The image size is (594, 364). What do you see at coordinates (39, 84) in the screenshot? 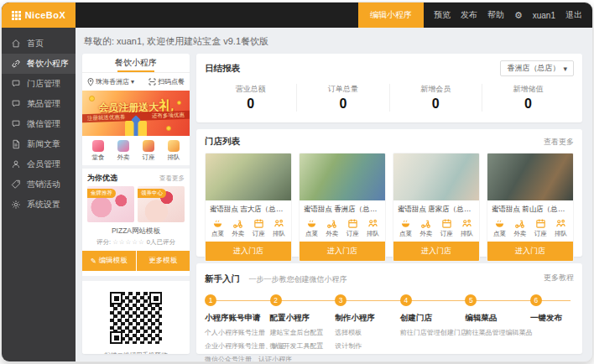
I see `sidebar-item-store-management: 门店管理` at bounding box center [39, 84].